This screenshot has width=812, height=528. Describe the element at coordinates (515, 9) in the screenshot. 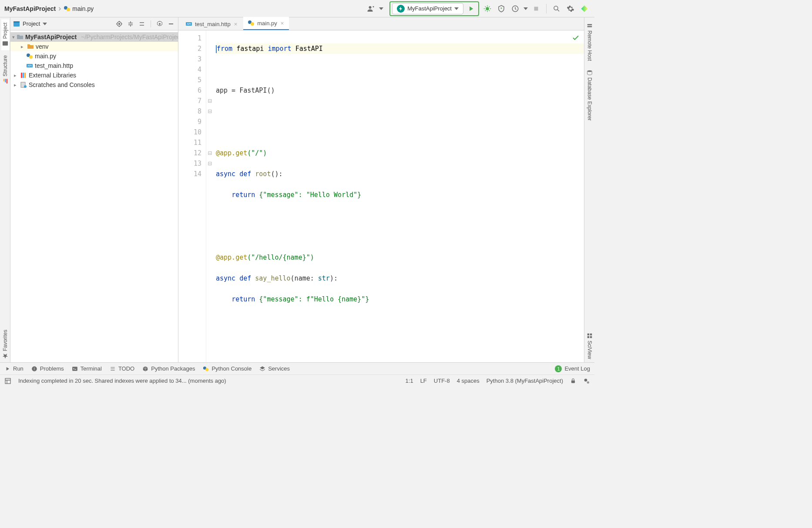

I see `profile-button` at that location.